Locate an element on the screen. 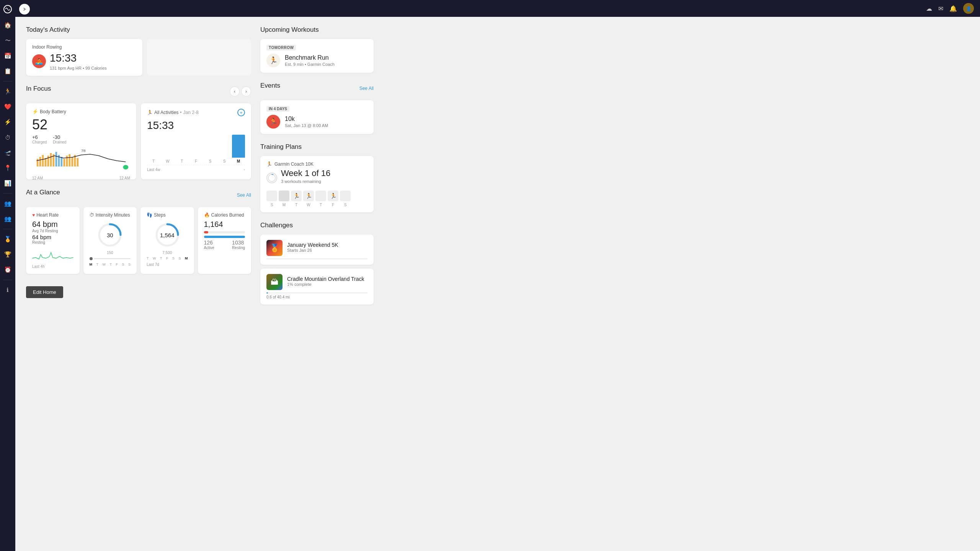 This screenshot has width=980, height=551. sidebar-item-home: 🏠 is located at coordinates (8, 25).